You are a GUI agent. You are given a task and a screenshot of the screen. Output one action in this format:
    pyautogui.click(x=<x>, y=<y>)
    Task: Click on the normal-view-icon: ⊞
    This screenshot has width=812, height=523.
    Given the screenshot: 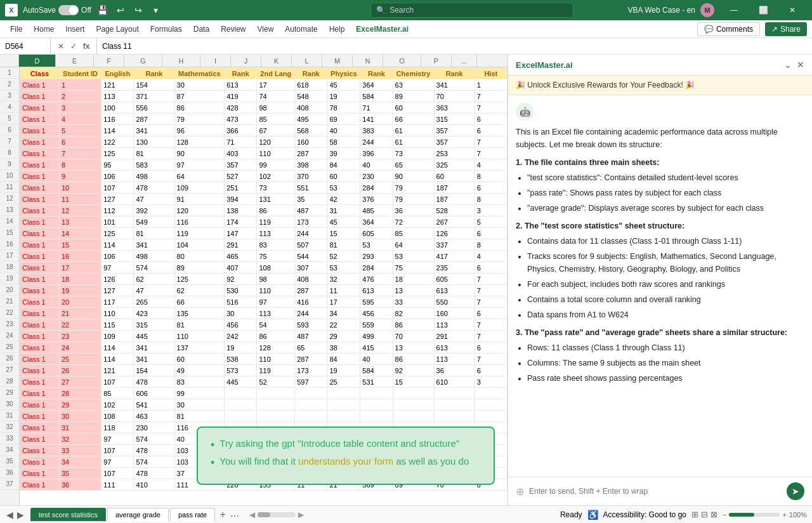 What is the action you would take?
    pyautogui.click(x=695, y=514)
    